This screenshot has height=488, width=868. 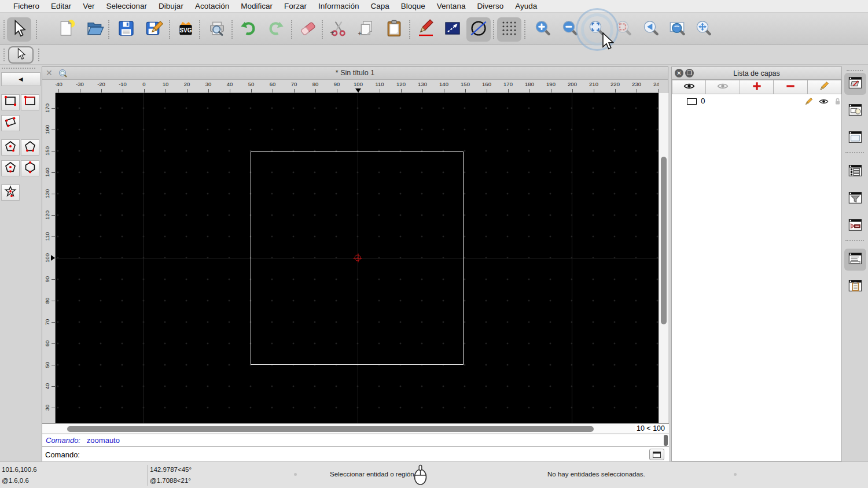 What do you see at coordinates (401, 84) in the screenshot?
I see `ruler-label: 120` at bounding box center [401, 84].